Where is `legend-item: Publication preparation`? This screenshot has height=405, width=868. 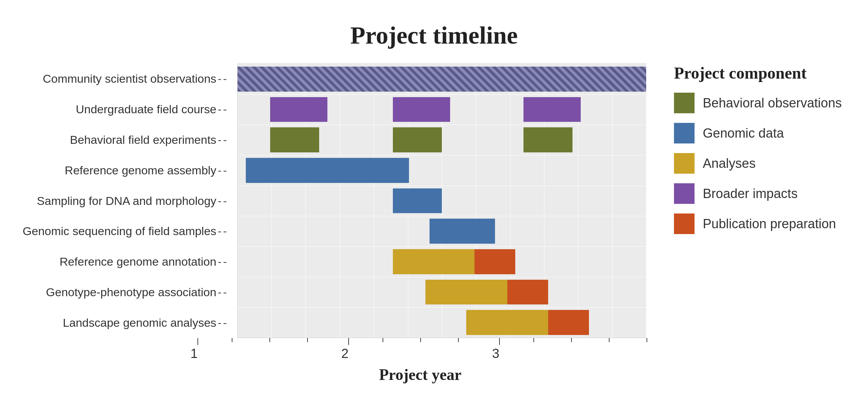 legend-item: Publication preparation is located at coordinates (760, 224).